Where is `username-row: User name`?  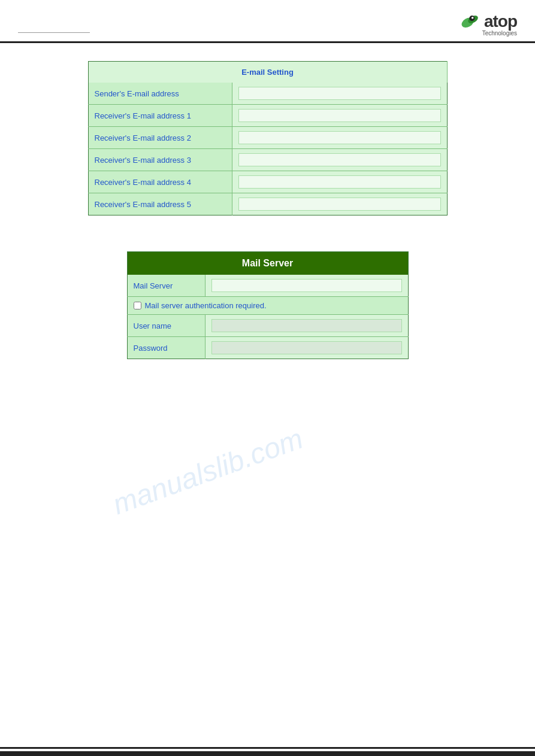
username-row: User name is located at coordinates (267, 326).